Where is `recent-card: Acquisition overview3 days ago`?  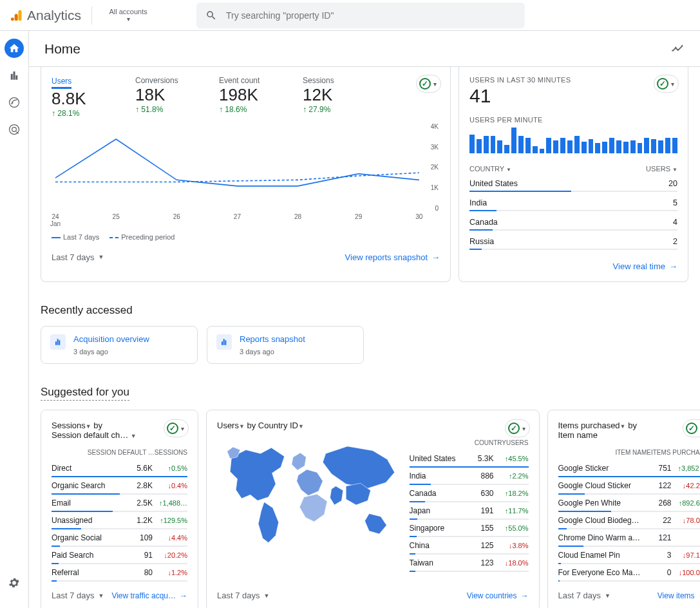 recent-card: Acquisition overview3 days ago is located at coordinates (119, 345).